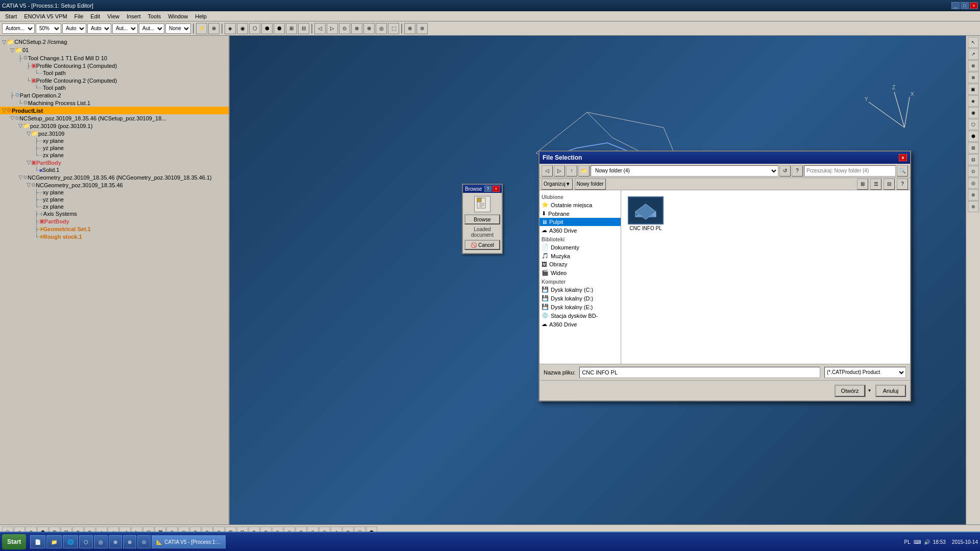  What do you see at coordinates (973, 207) in the screenshot?
I see `rt-btn-15: ⊜` at bounding box center [973, 207].